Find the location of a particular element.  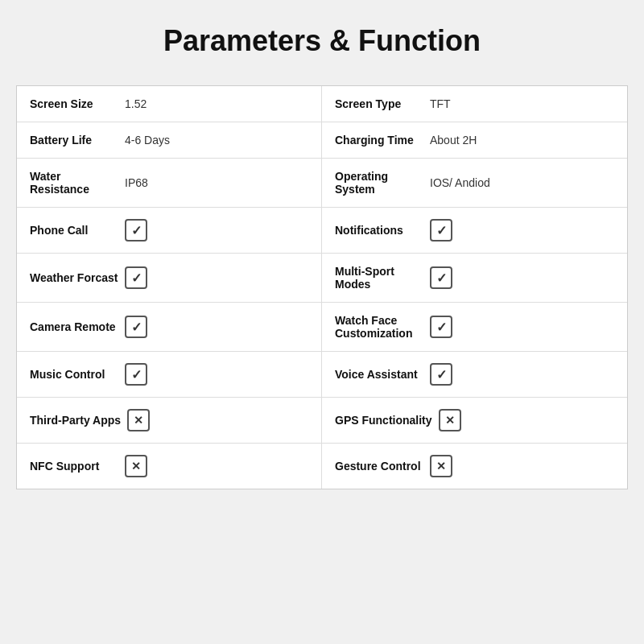

cell-label: Notifications is located at coordinates (379, 230).